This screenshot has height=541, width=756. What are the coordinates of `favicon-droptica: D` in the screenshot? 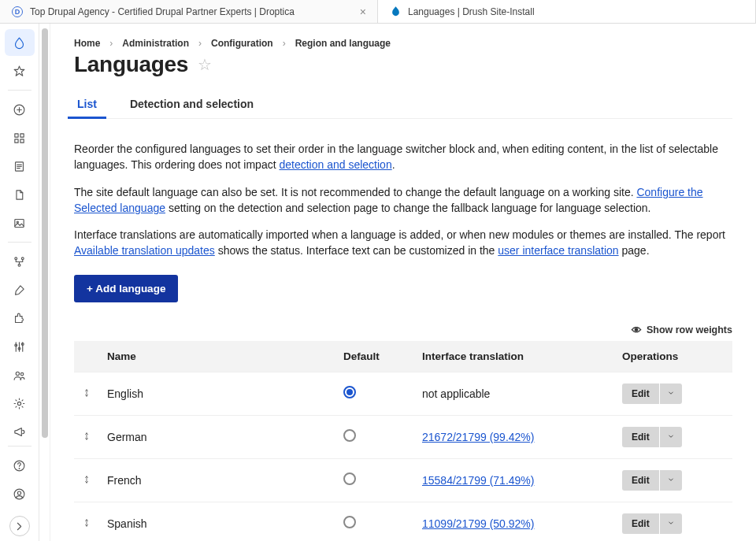 It's located at (17, 12).